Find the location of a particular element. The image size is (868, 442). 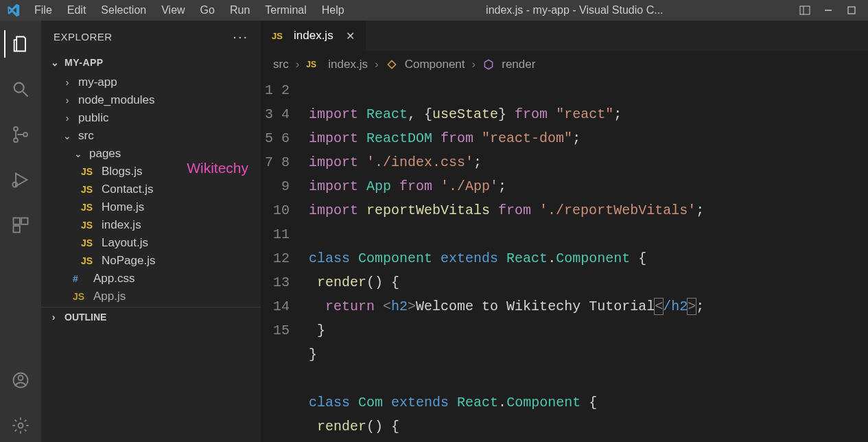

activity-run-debug is located at coordinates (21, 180).